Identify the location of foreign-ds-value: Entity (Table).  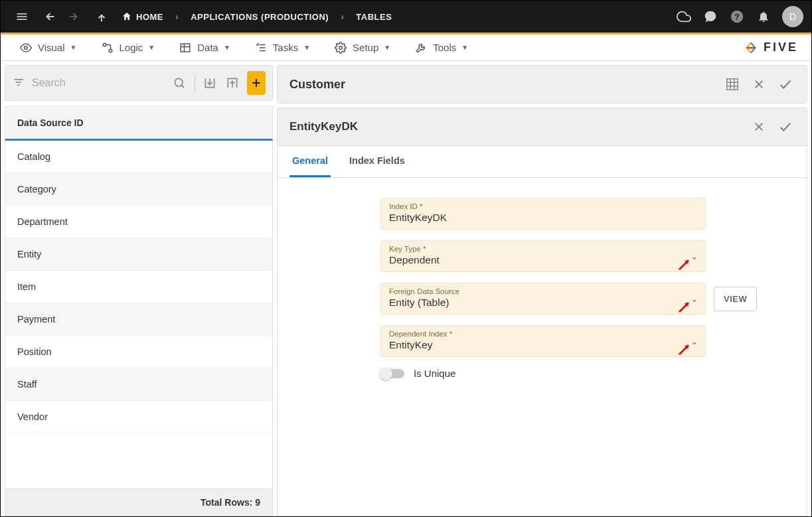
(535, 303).